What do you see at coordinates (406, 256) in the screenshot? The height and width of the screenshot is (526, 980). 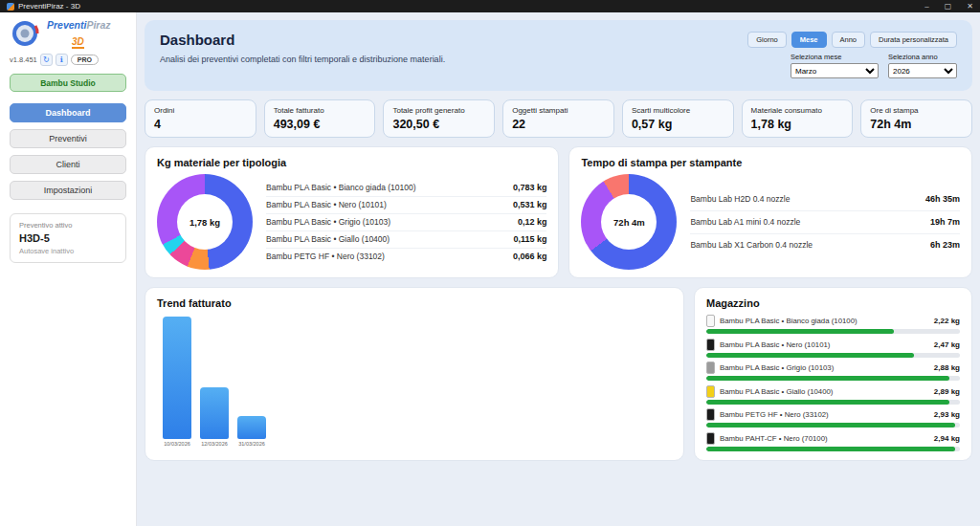 I see `legend-row: Bambu PETG HF • Nero (33102) 0,066 kg` at bounding box center [406, 256].